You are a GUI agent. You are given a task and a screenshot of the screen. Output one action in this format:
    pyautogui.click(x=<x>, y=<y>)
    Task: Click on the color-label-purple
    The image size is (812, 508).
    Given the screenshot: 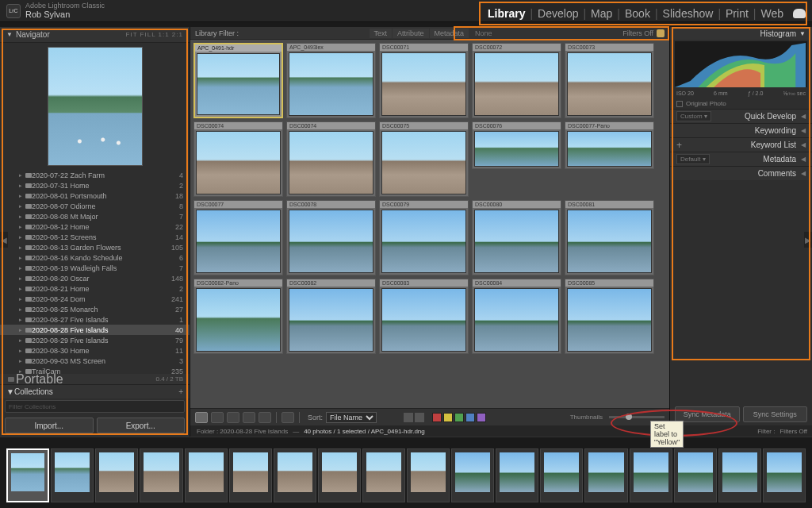 What is the action you would take?
    pyautogui.click(x=481, y=418)
    